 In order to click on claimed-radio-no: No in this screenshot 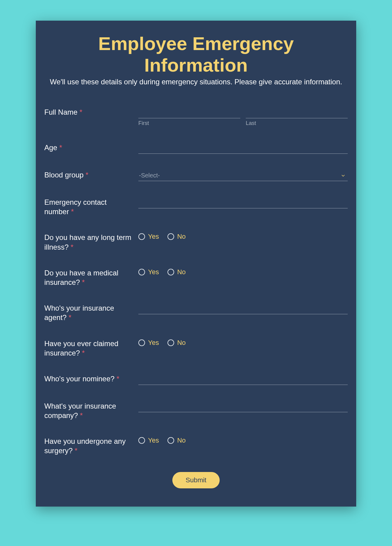, I will do `click(177, 343)`.